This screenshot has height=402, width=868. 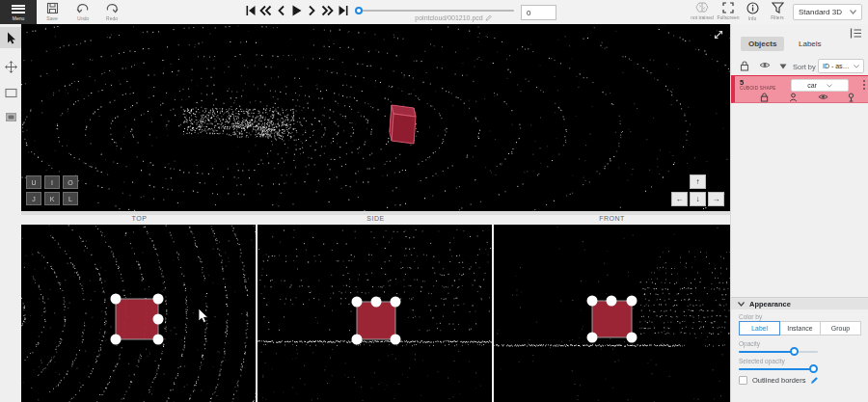 What do you see at coordinates (11, 117) in the screenshot?
I see `image-view-tool-button` at bounding box center [11, 117].